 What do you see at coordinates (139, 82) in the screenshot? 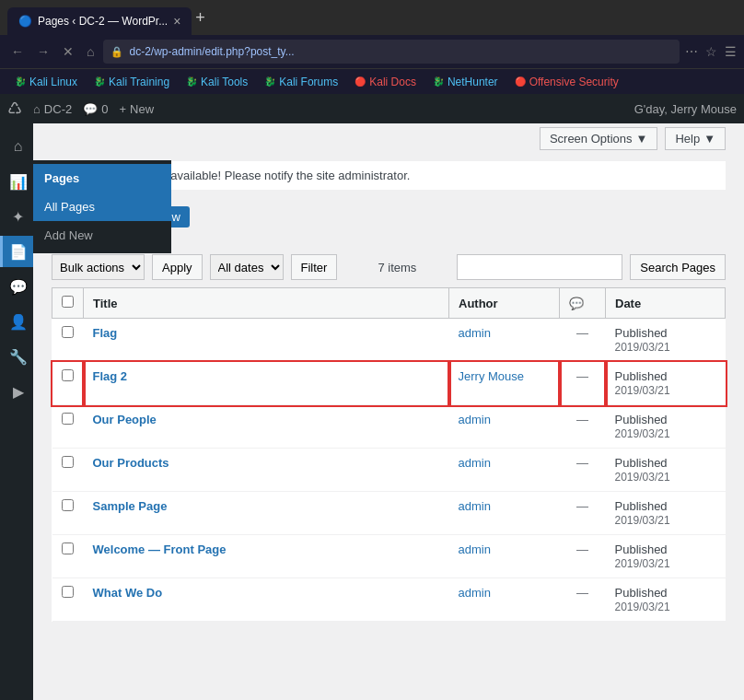
I see `bookmark-kali-training-label: Kali Training` at bounding box center [139, 82].